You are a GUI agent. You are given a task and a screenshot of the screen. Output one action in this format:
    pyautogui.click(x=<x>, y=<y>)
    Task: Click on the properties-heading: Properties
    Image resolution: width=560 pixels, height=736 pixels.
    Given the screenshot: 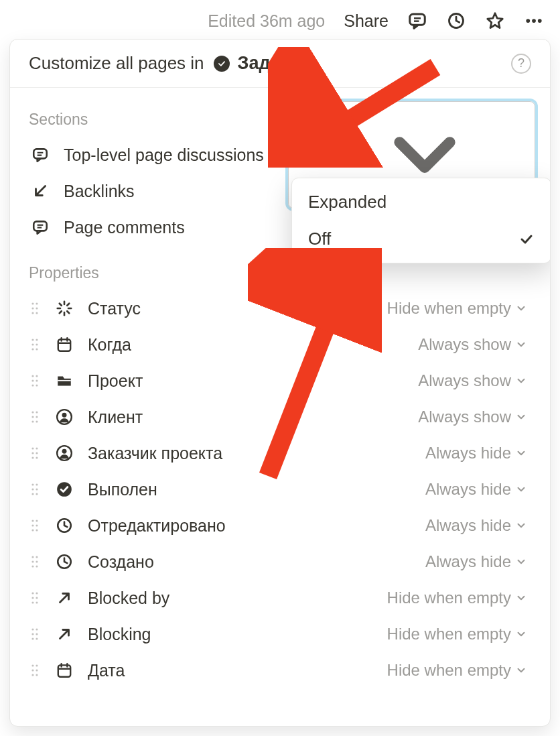 What is the action you would take?
    pyautogui.click(x=280, y=273)
    